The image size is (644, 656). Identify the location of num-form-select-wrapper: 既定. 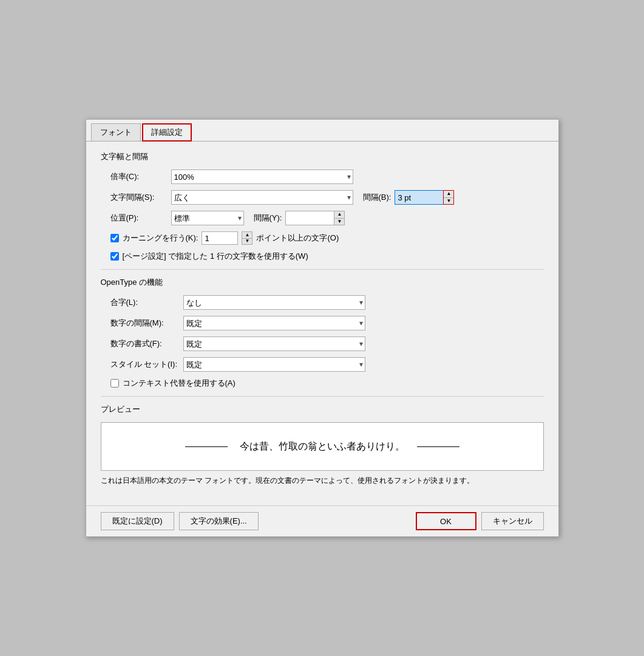
(274, 344).